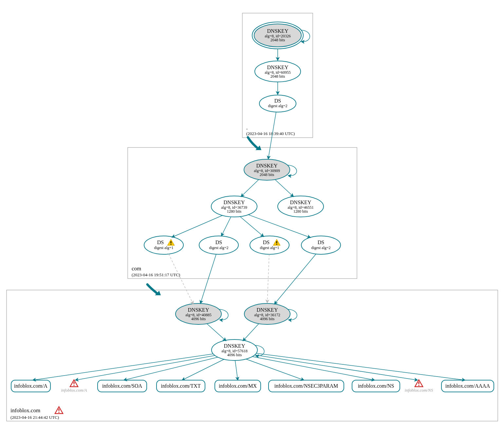 Image resolution: width=504 pixels, height=427 pixels. I want to click on node-com-ksk: DNSKEY alg=8, id=30909 2048 bits, so click(271, 170).